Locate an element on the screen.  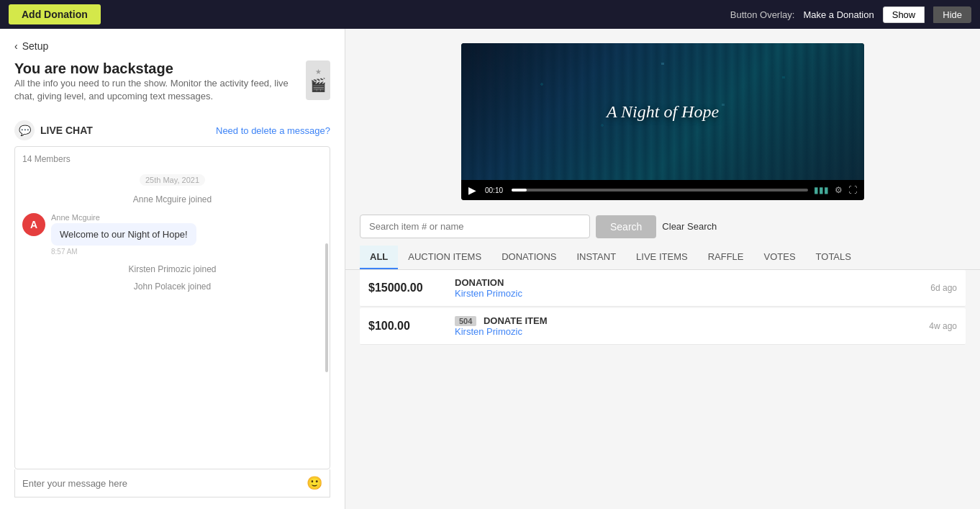
video-time-badge: 00:10 is located at coordinates (494, 190).